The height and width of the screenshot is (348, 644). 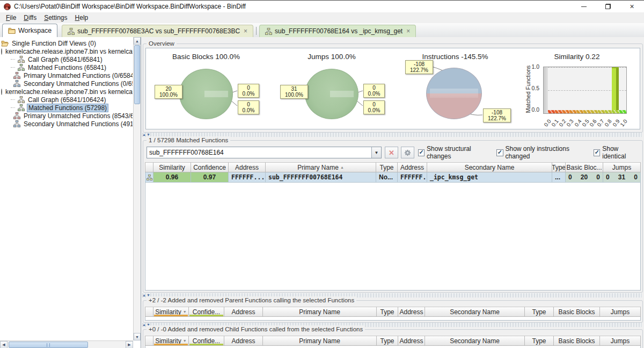 What do you see at coordinates (4, 345) in the screenshot?
I see `scroll-left-button: ◀` at bounding box center [4, 345].